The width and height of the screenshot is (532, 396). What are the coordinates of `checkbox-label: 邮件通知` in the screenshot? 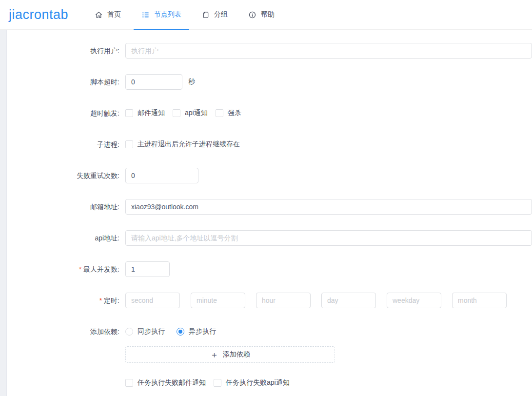 It's located at (151, 113).